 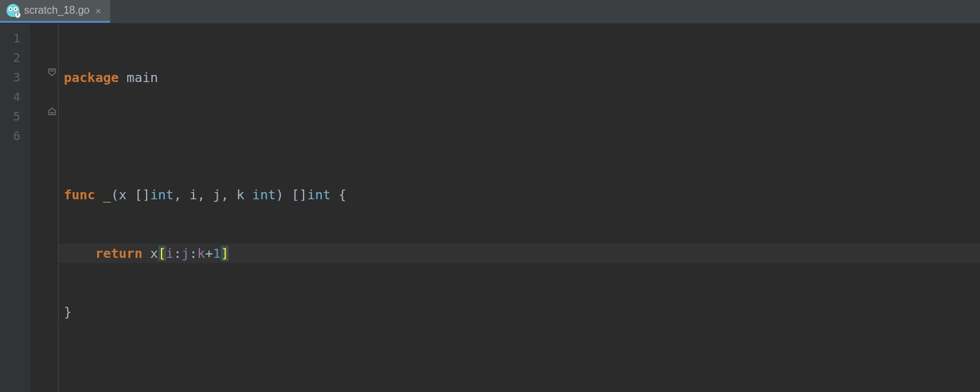 What do you see at coordinates (14, 136) in the screenshot?
I see `line-number: 6` at bounding box center [14, 136].